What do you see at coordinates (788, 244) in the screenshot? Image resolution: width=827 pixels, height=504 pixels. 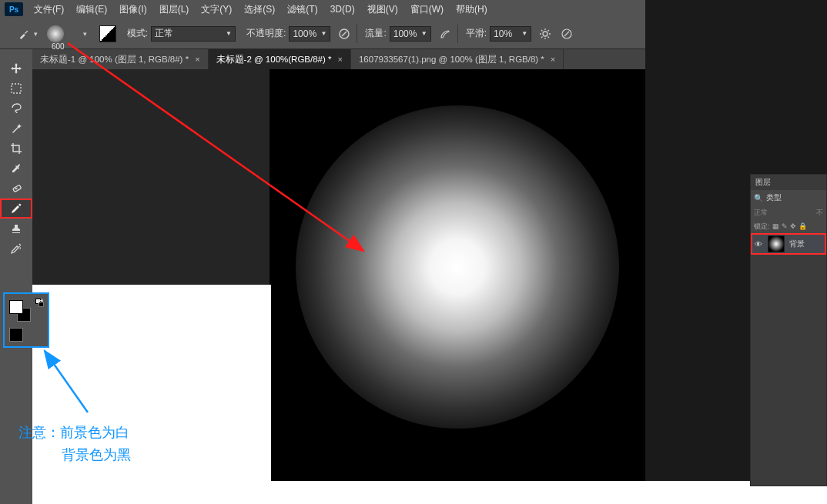 I see `layer-row: 👁 背景` at bounding box center [788, 244].